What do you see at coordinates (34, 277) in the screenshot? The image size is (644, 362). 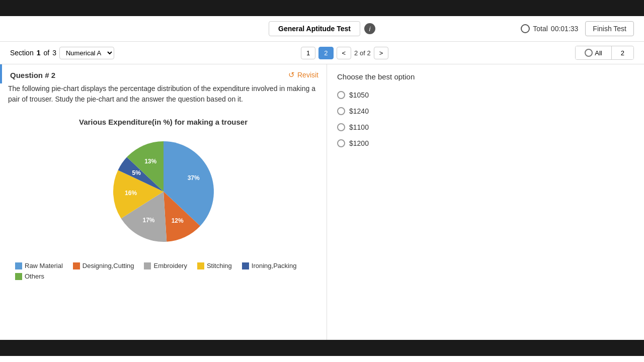 I see `legend-label-5: Others` at bounding box center [34, 277].